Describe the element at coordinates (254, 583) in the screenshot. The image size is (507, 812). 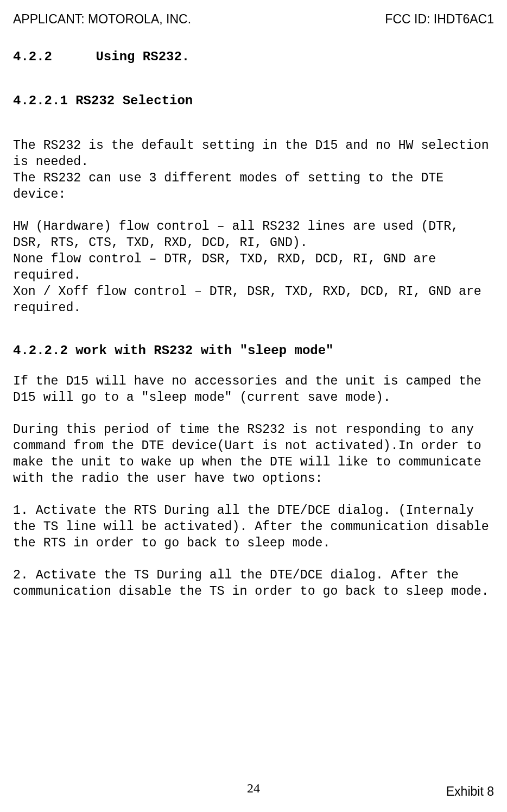
I see `section-4222-p4: 2. Activate the TS During all the DTE/DC…` at that location.